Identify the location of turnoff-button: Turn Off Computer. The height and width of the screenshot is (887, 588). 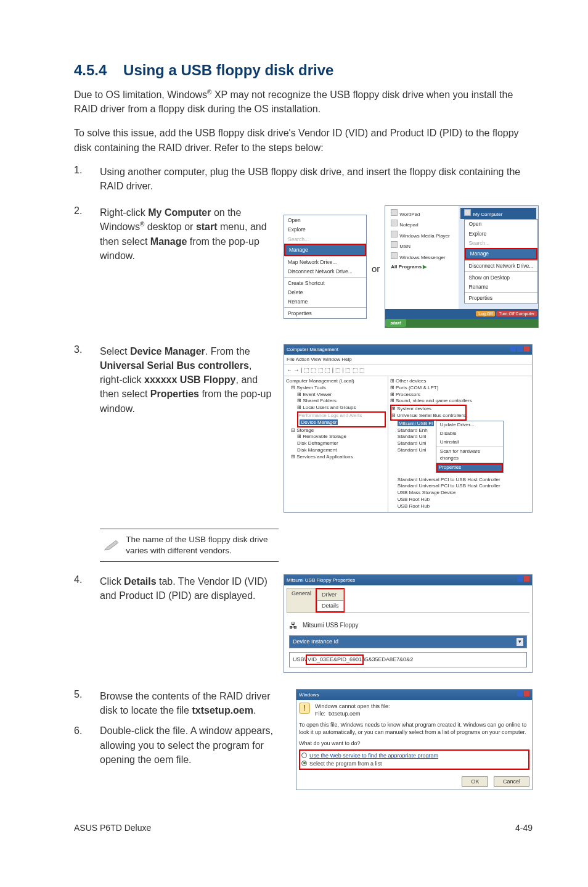
(517, 313).